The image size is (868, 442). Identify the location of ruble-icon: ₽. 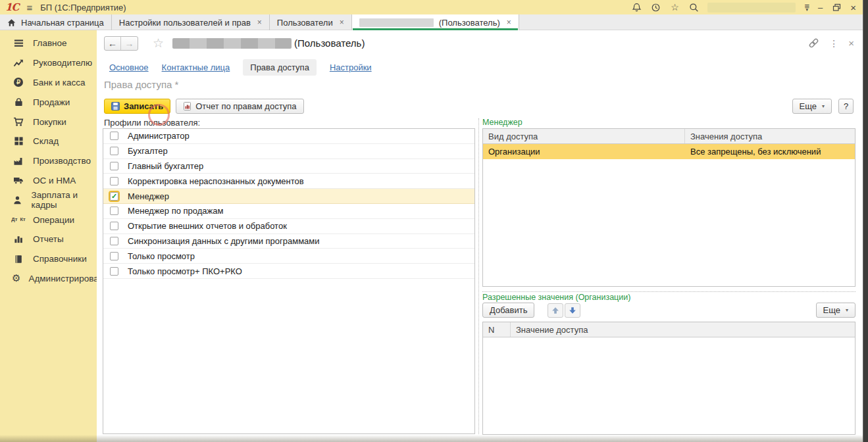
(18, 82).